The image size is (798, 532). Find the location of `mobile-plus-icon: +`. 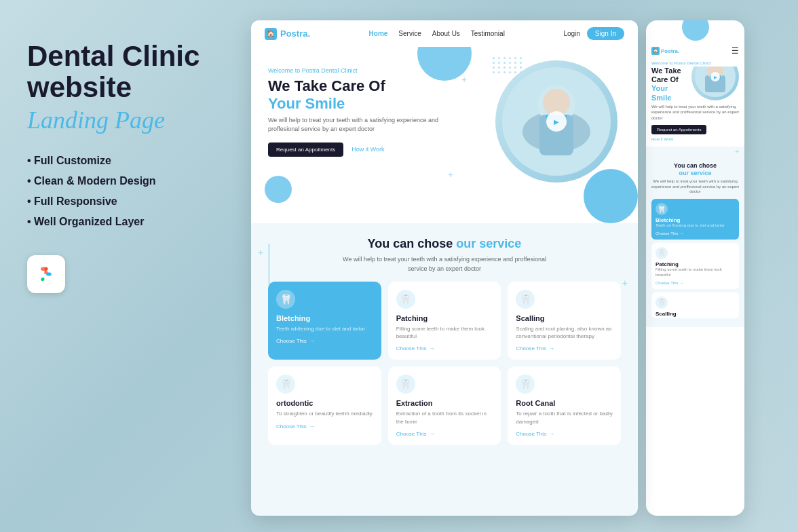

mobile-plus-icon: + is located at coordinates (737, 152).